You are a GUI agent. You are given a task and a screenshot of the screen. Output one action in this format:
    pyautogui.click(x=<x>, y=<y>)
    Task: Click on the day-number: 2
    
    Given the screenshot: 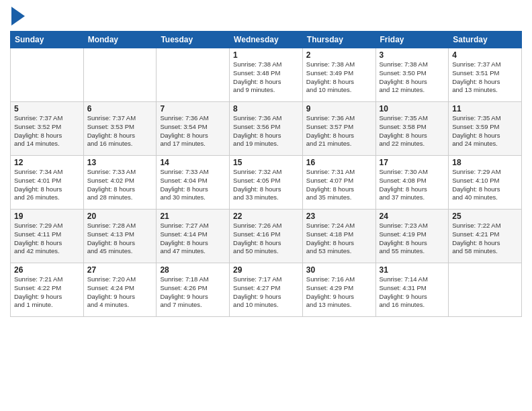 What is the action you would take?
    pyautogui.click(x=339, y=55)
    